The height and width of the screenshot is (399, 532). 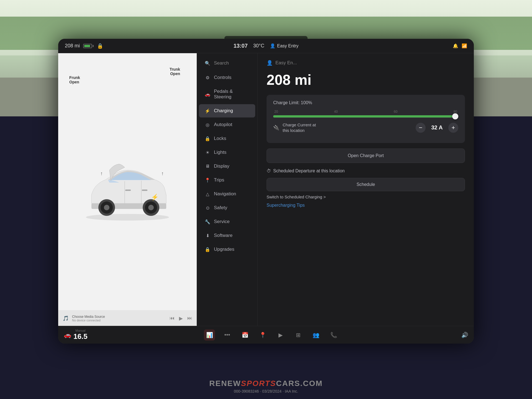 What do you see at coordinates (227, 194) in the screenshot?
I see `menu-item-navigation: △ Navigation` at bounding box center [227, 194].